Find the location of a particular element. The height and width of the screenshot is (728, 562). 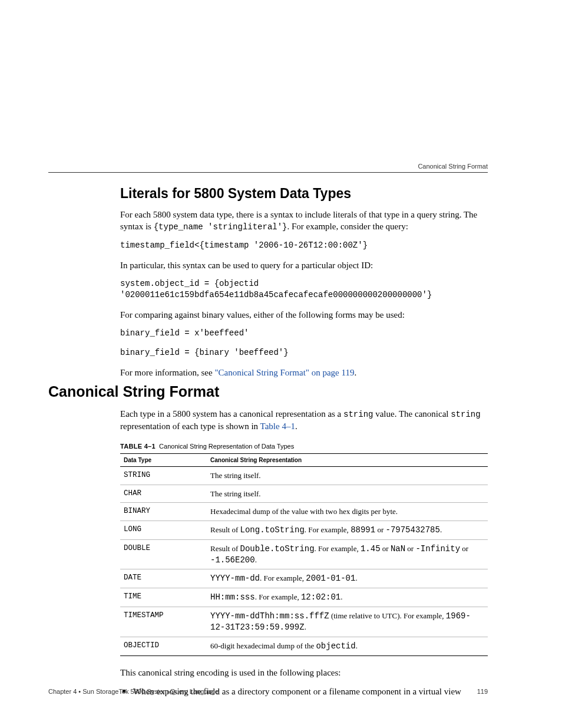

text: Each type in a 5800 system has a canonic… is located at coordinates (232, 414).